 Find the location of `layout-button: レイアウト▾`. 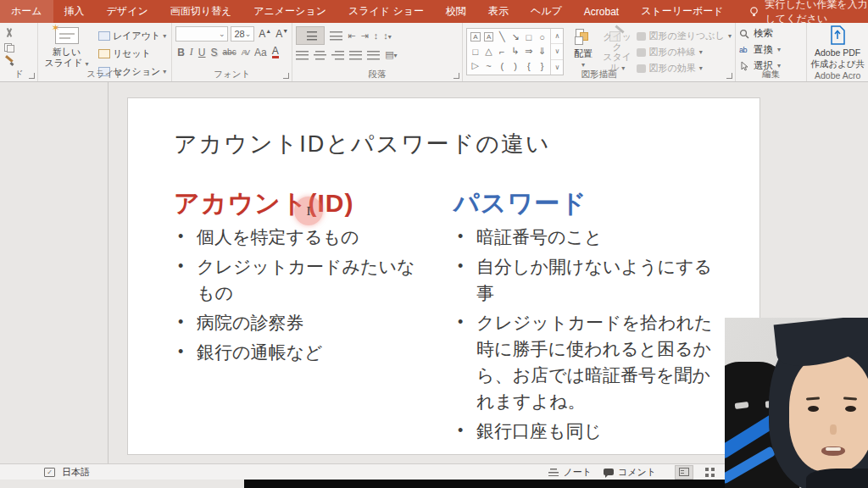

layout-button: レイアウト▾ is located at coordinates (132, 36).